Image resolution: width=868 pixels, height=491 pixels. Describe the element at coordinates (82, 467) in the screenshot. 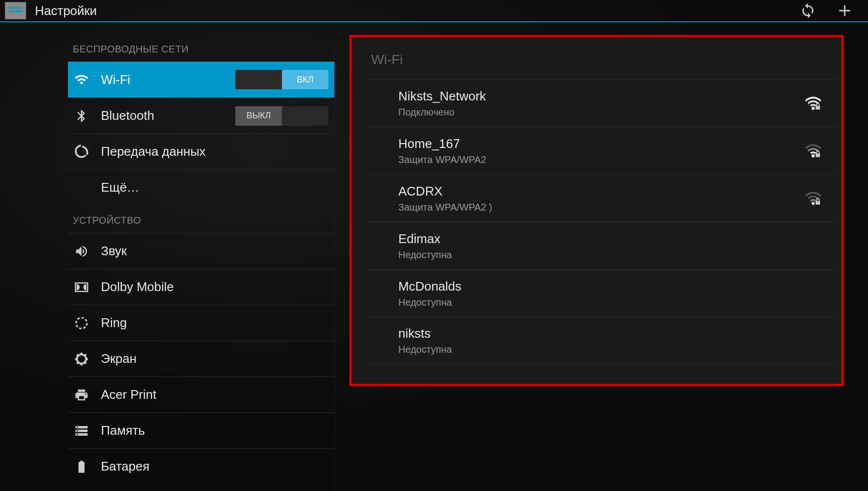

I see `battery-icon` at that location.